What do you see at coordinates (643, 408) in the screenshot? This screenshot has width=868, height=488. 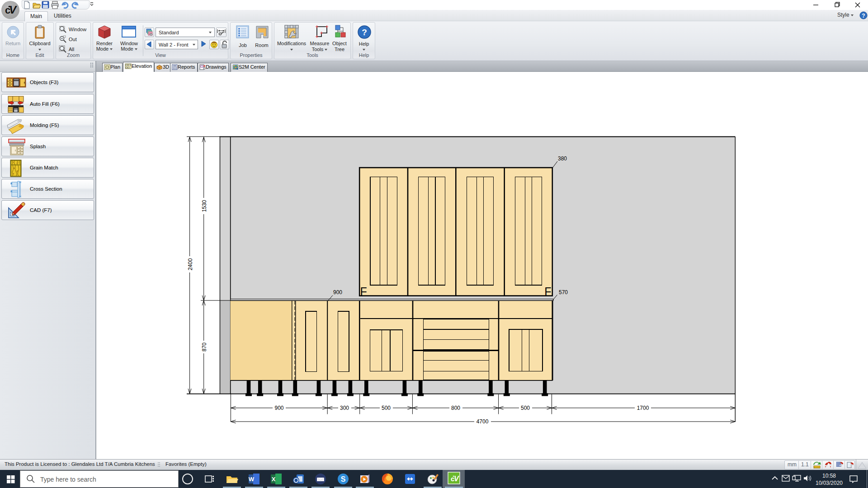 I see `svg-text: 1700` at bounding box center [643, 408].